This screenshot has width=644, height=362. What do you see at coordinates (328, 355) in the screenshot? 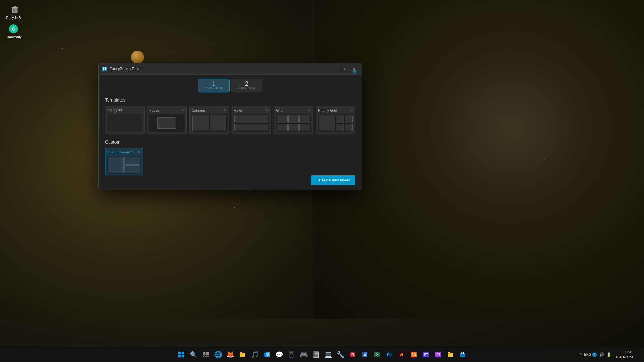
I see `taskbar-vscode-icon: 💻` at bounding box center [328, 355].